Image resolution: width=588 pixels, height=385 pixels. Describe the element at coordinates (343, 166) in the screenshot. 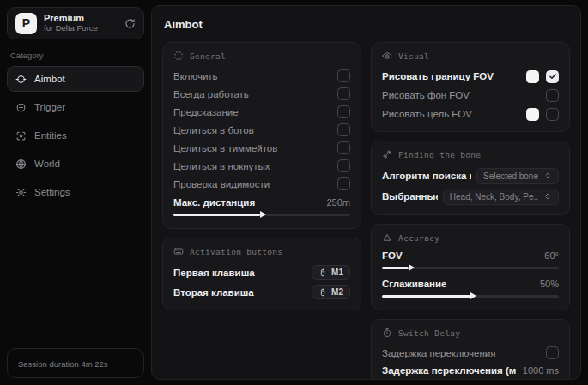

I see `checkbox-target-knocked` at that location.